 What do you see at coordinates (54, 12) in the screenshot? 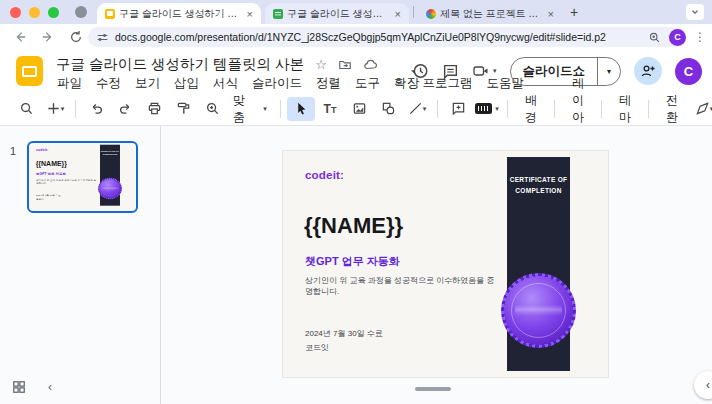
I see `zoom-window-button` at bounding box center [54, 12].